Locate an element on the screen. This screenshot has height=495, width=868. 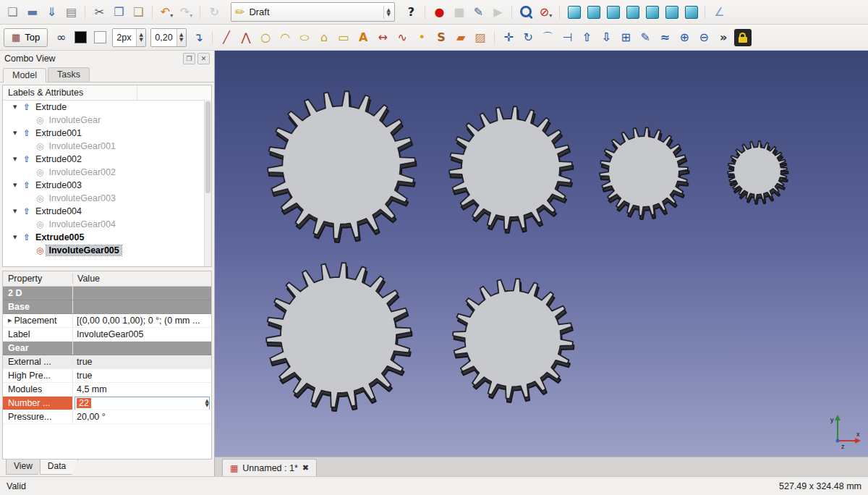
draft-hatch-icon: ▨ is located at coordinates (480, 38).